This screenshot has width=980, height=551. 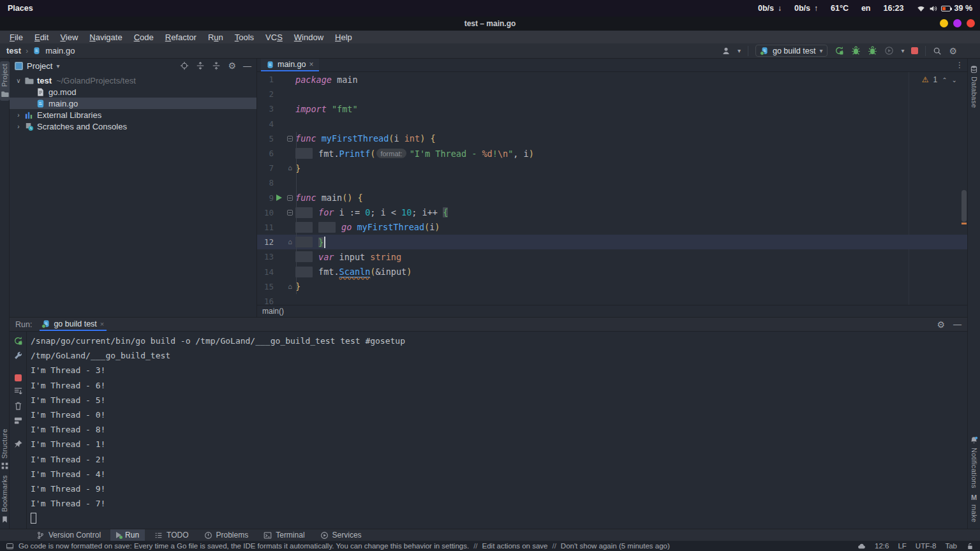 What do you see at coordinates (612, 139) in the screenshot?
I see `code-line-5: 5func myFirstThread(i int) {` at bounding box center [612, 139].